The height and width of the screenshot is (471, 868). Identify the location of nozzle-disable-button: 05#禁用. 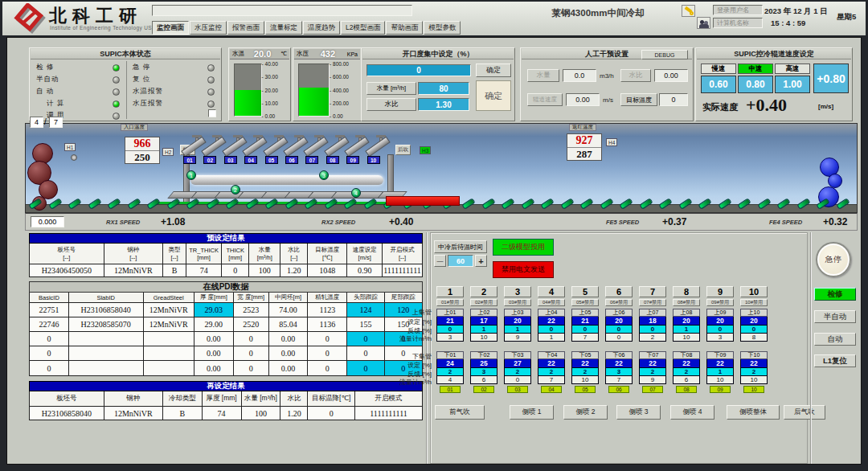
(585, 302).